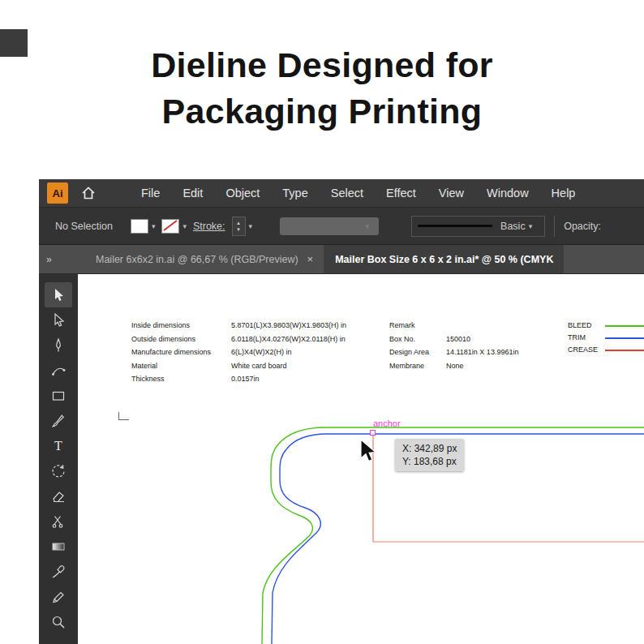 The width and height of the screenshot is (644, 644). What do you see at coordinates (140, 226) in the screenshot?
I see `fill-color-swatch` at bounding box center [140, 226].